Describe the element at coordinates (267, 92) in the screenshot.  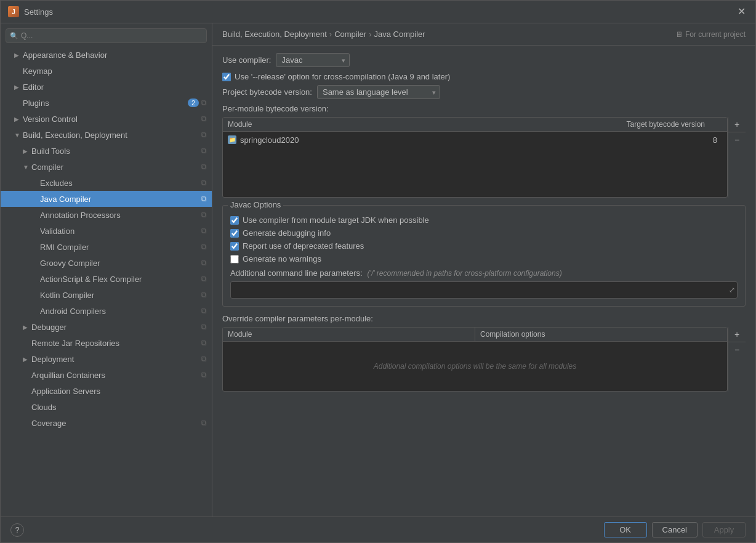
I see `project-bytecode-label: Project bytecode version:` at that location.